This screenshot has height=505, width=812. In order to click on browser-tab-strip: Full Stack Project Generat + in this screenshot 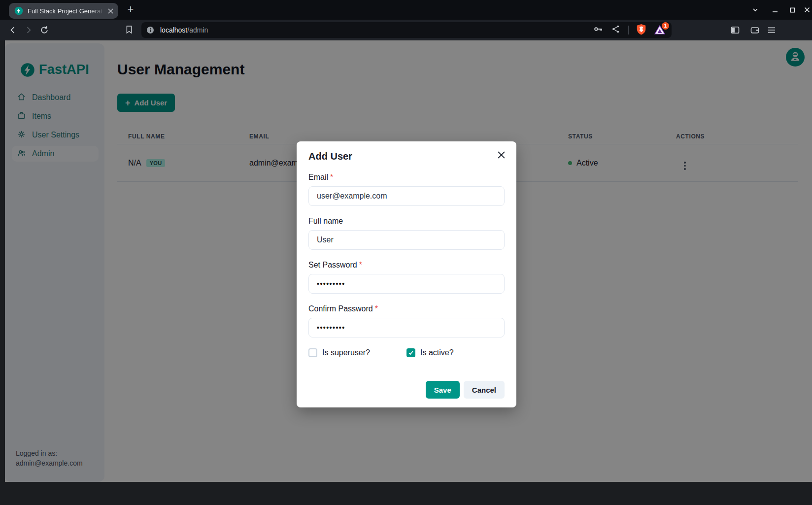, I will do `click(406, 10)`.